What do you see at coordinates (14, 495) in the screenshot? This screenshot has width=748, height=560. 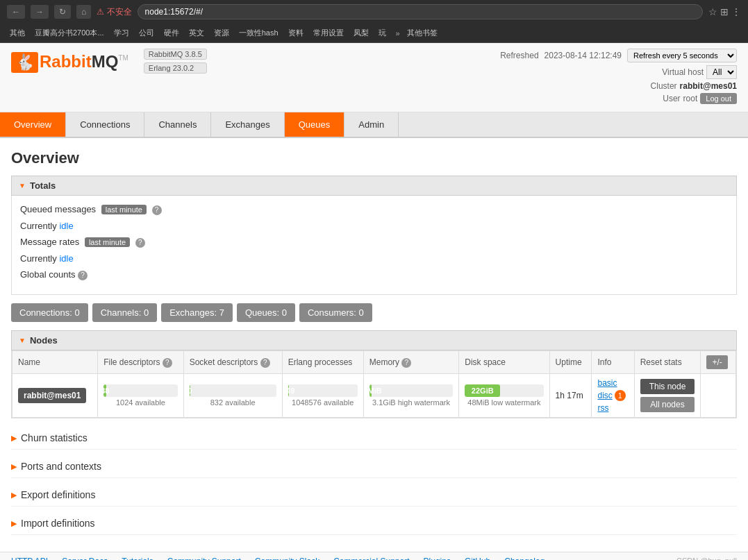 I see `export-arrow: ▶` at bounding box center [14, 495].